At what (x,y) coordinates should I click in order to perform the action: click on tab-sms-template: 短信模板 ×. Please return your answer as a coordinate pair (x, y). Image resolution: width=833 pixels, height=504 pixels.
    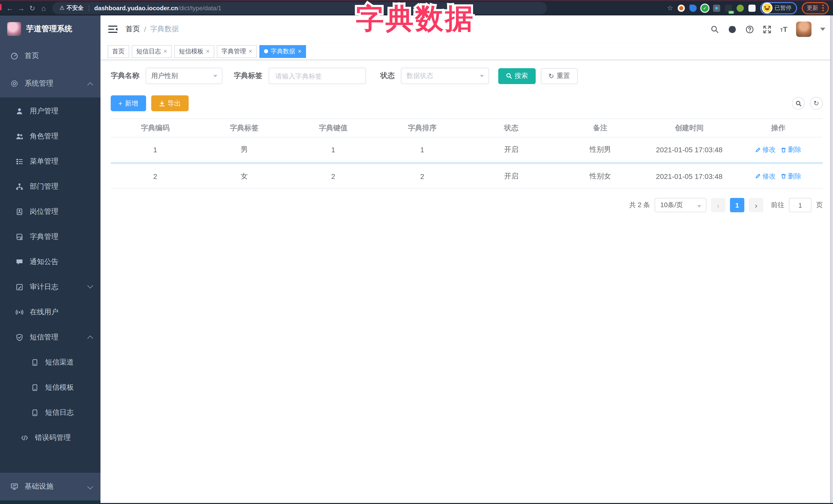
    Looking at the image, I should click on (194, 51).